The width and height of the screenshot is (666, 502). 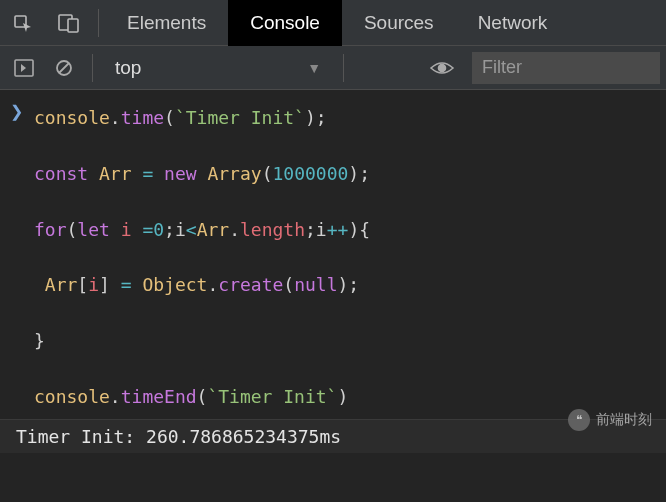 I want to click on prompt-icon: ❯, so click(x=16, y=112).